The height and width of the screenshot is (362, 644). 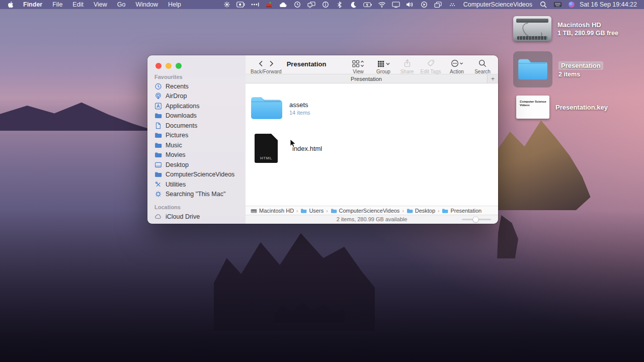 What do you see at coordinates (183, 217) in the screenshot?
I see `sidebar-item-label: iCloud Drive` at bounding box center [183, 217].